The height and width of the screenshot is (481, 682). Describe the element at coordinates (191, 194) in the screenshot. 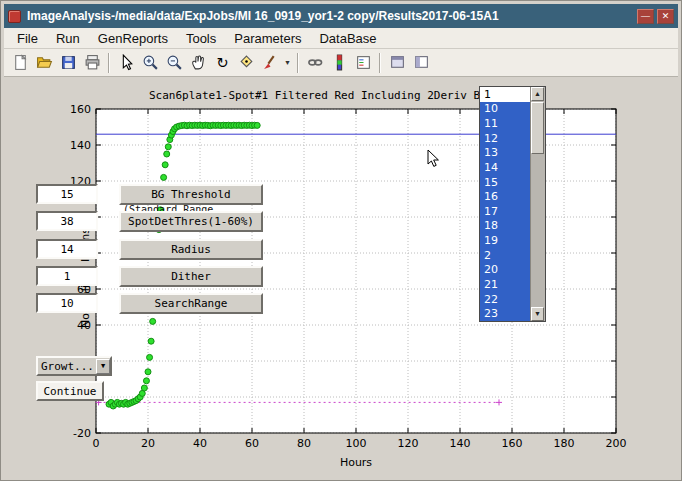

I see `bg-threshold-button: BG Threshold` at that location.